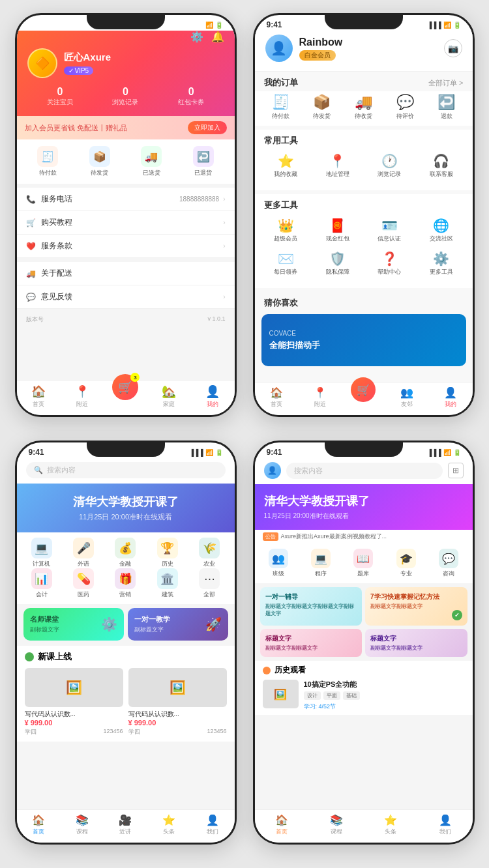  Describe the element at coordinates (364, 470) in the screenshot. I see `search-bar-4: 搜索内容` at that location.